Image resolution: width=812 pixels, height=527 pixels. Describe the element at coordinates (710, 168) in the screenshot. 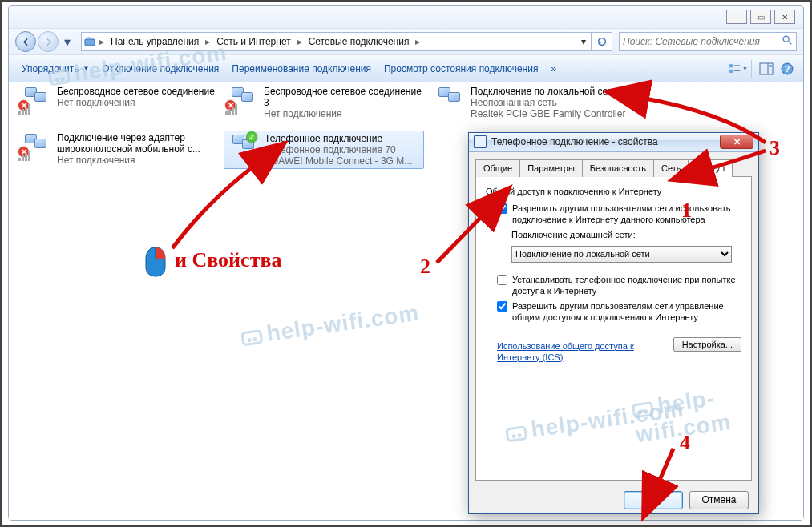

I see `tab-access: Доступ` at that location.